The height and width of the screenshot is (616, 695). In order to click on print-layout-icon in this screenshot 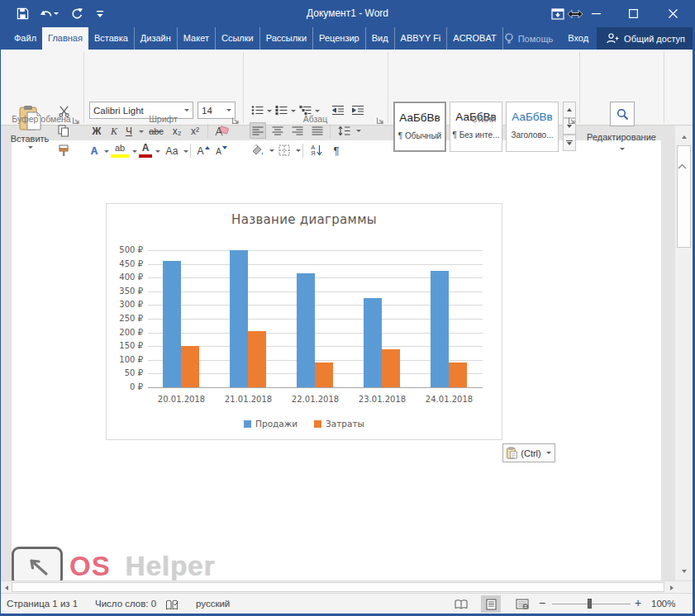, I will do `click(491, 604)`.